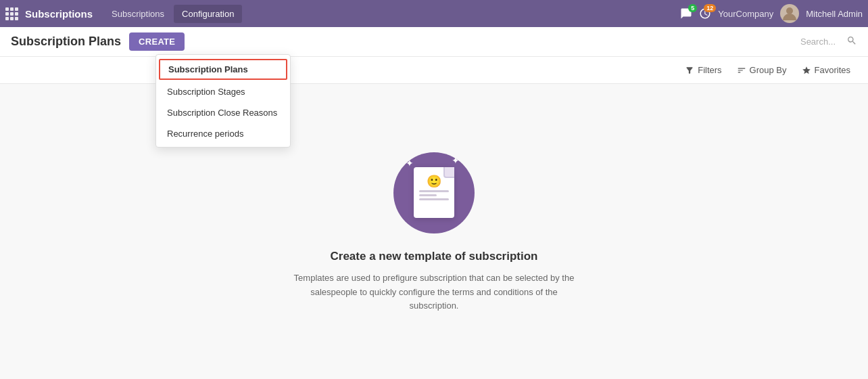 This screenshot has height=379, width=868. I want to click on page-top-bar: Subscription Plans CREATE Search... Subs…, so click(434, 42).